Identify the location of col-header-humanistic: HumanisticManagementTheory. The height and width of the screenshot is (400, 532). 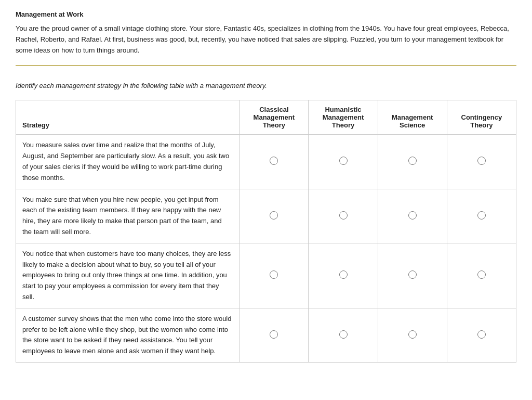
(343, 118).